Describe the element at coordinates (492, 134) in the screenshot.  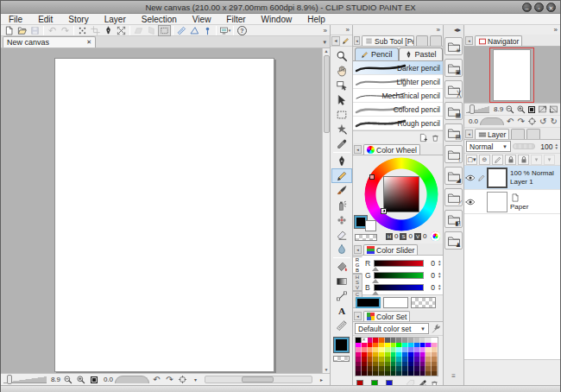
I see `layer-tab: Layer` at that location.